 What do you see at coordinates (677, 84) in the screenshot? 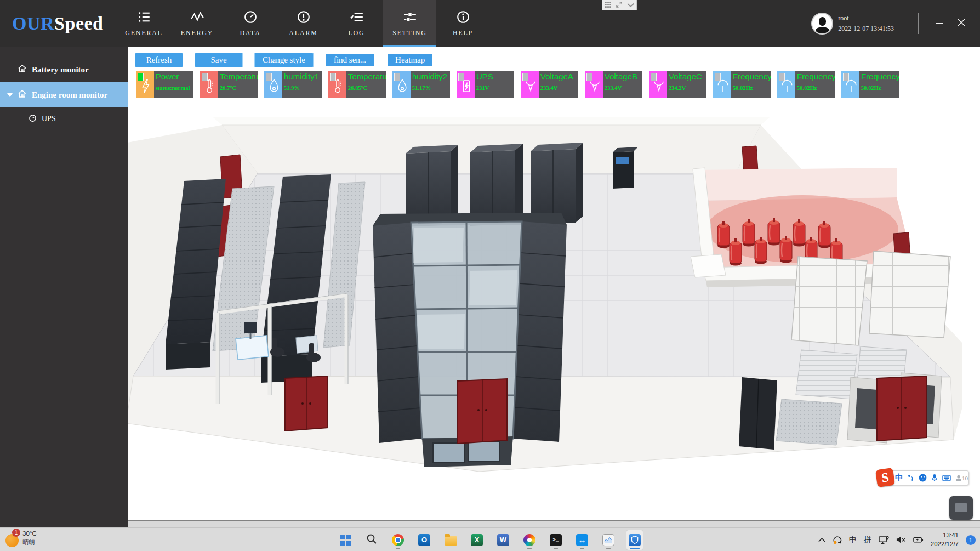
I see `sensor-badge-voltage-c: VoltageC234.2V` at bounding box center [677, 84].